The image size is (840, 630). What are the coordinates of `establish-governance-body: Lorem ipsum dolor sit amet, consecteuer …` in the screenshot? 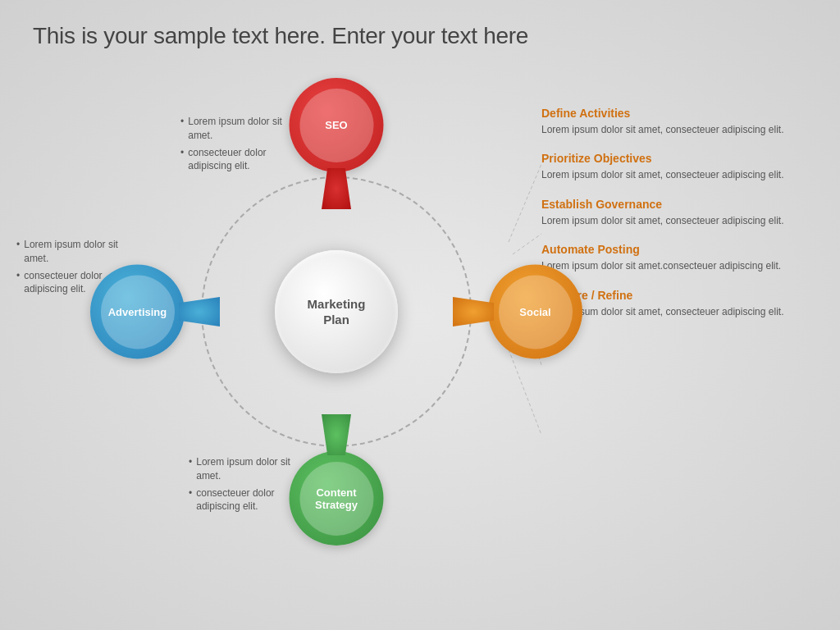 It's located at (681, 221).